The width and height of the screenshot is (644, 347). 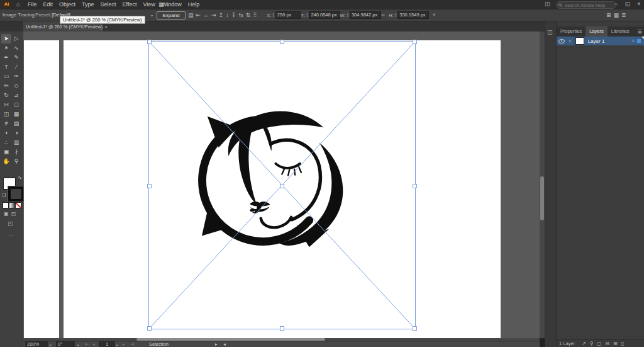 What do you see at coordinates (584, 343) in the screenshot?
I see `collect-for-export-icon: ↗` at bounding box center [584, 343].